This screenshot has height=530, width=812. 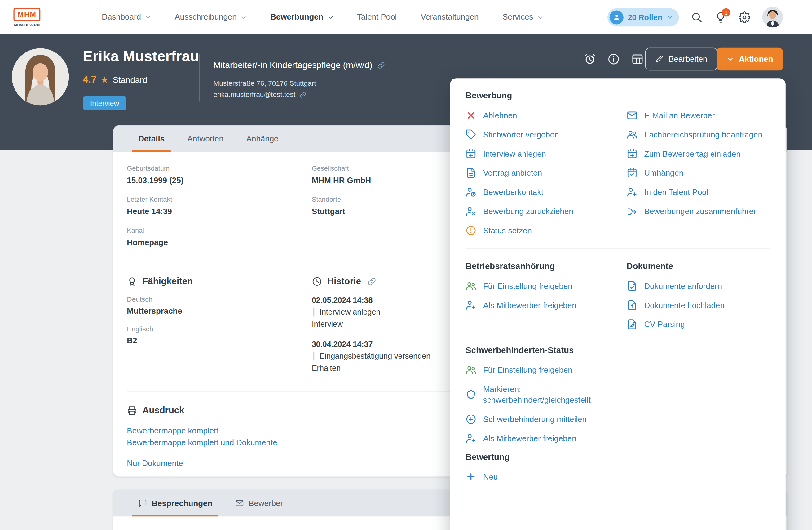 What do you see at coordinates (637, 59) in the screenshot?
I see `table-view-icon` at bounding box center [637, 59].